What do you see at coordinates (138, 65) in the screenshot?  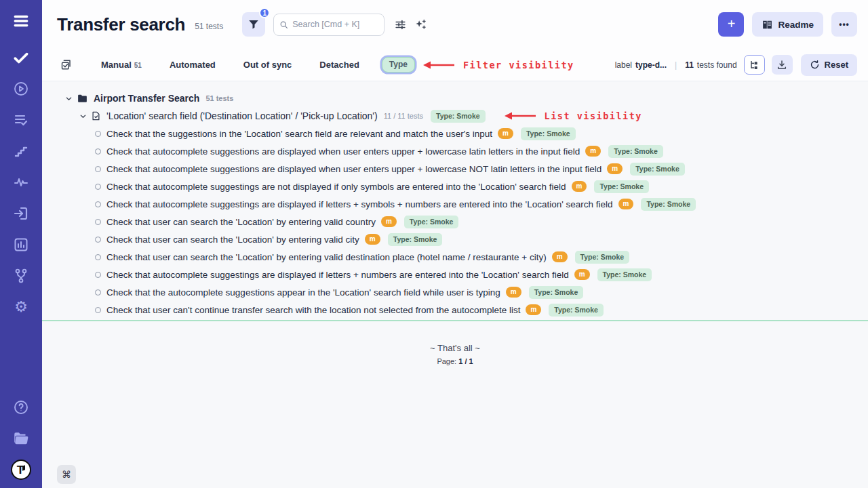 I see `tab-manual-count: 51` at bounding box center [138, 65].